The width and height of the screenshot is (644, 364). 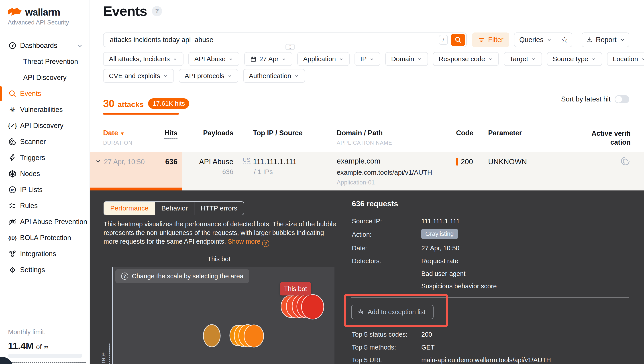 I want to click on sidebar-item-api-discovery-dashboard: API Discovery, so click(x=45, y=78).